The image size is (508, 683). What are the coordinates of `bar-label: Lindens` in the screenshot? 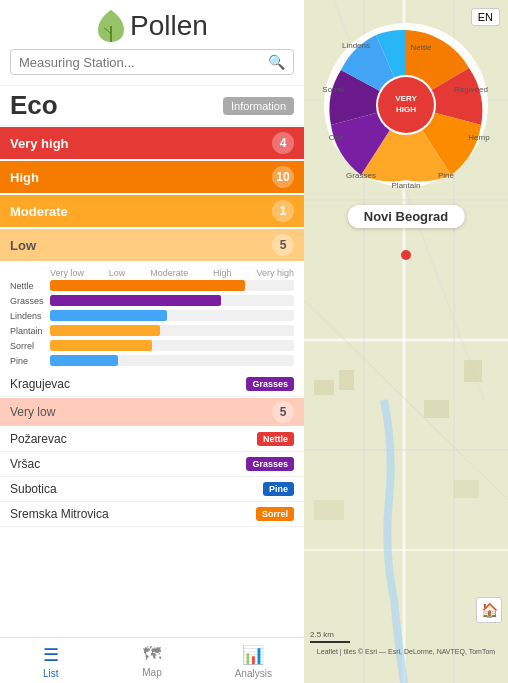 It's located at (30, 316).